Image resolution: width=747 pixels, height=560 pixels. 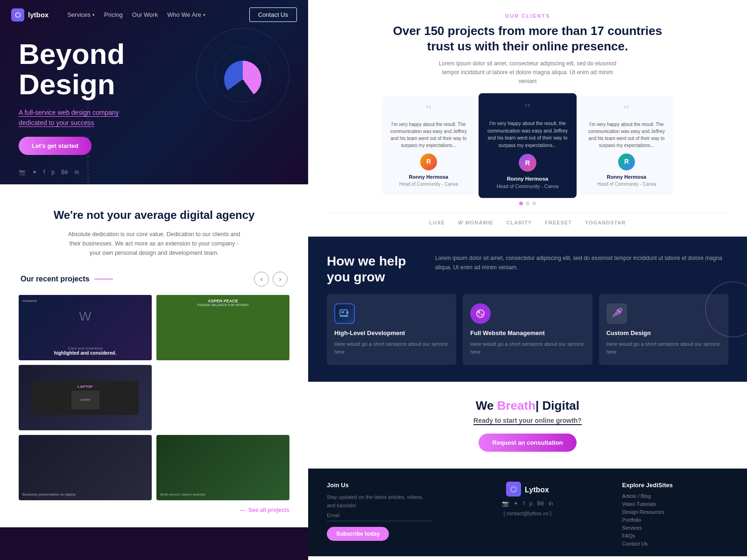 I want to click on twitter-icon: ✦, so click(x=35, y=172).